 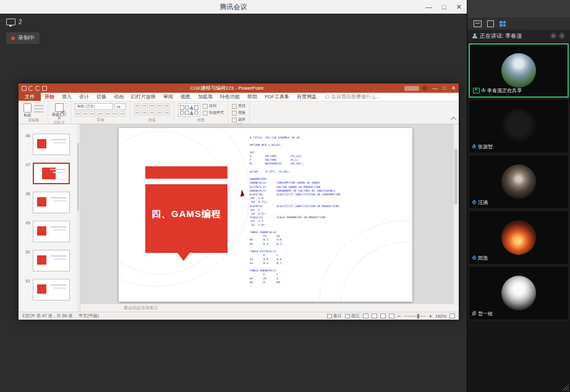 I want to click on account-badge, so click(x=412, y=88).